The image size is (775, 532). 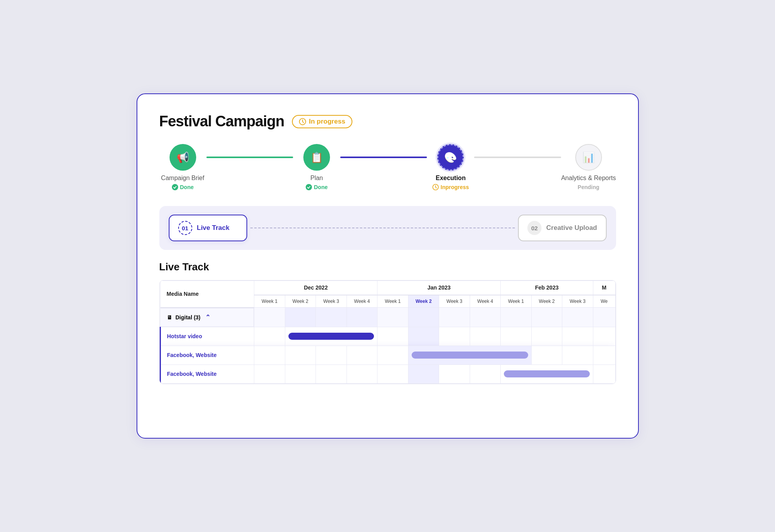 What do you see at coordinates (207, 294) in the screenshot?
I see `media-col-header: Media Name` at bounding box center [207, 294].